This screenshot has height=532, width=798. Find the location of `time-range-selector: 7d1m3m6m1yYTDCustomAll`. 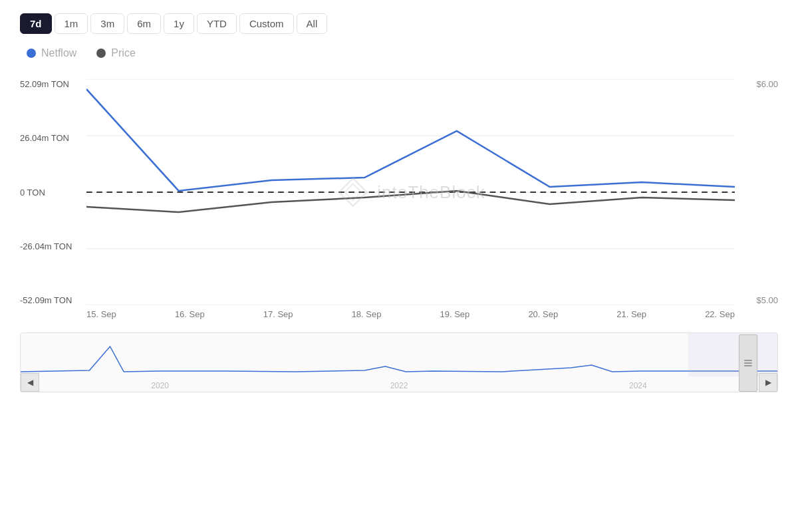

time-range-selector: 7d1m3m6m1yYTDCustomAll is located at coordinates (399, 24).